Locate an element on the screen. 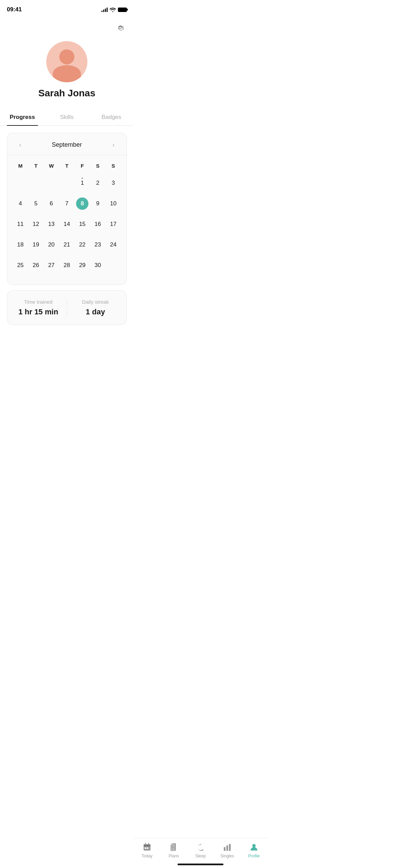 The image size is (401, 868). day-header-tue: T is located at coordinates (36, 166).